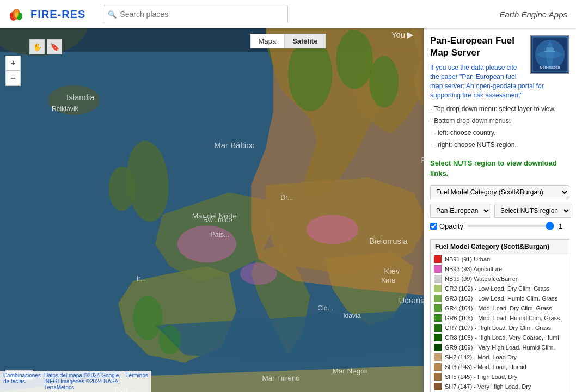  What do you see at coordinates (500, 269) in the screenshot?
I see `legend-item: NB93 (93) Agriculture` at bounding box center [500, 269].